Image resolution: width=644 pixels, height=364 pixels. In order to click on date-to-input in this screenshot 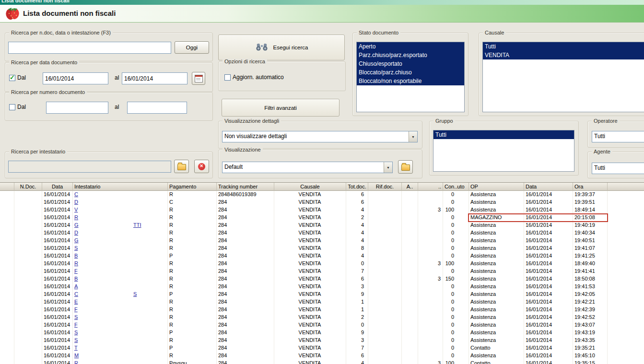, I will do `click(154, 79)`.